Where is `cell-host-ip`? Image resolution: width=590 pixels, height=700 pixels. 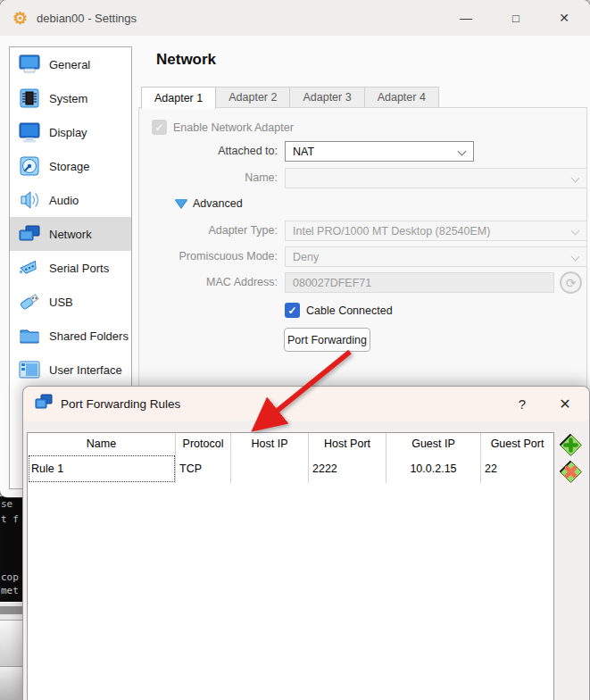 cell-host-ip is located at coordinates (270, 469).